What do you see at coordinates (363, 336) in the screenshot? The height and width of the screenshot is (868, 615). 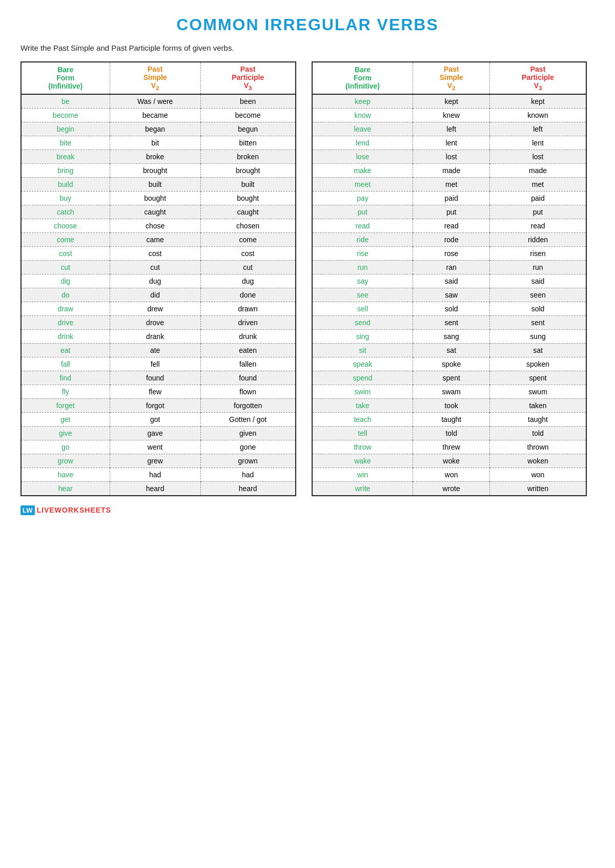 I see `verb-cell: sing` at bounding box center [363, 336].